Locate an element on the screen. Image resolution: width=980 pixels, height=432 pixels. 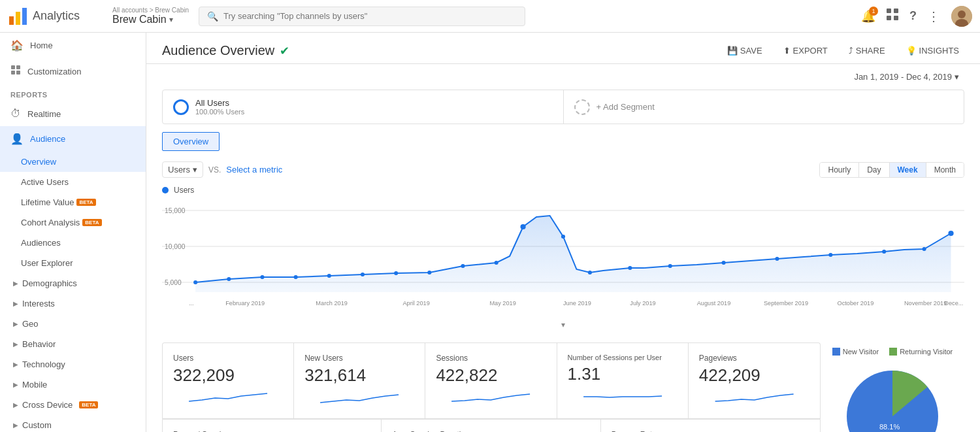
sidebar-item-technology: ▶ Technology is located at coordinates (73, 365).